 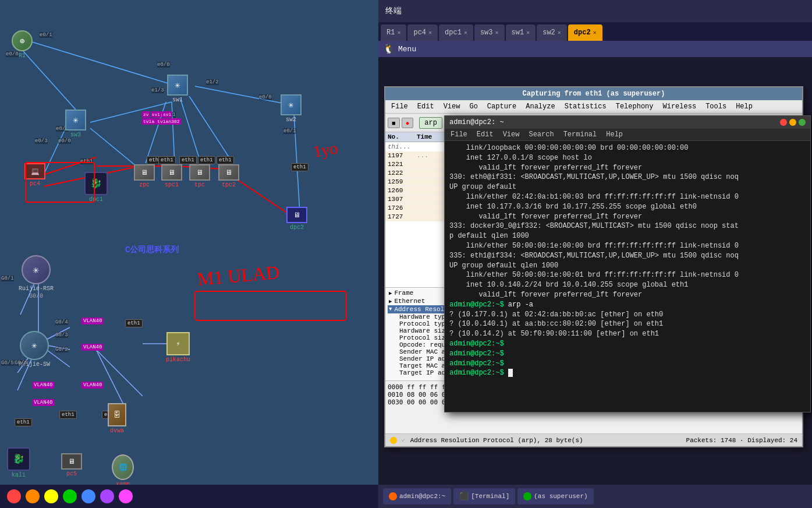 What do you see at coordinates (627, 344) in the screenshot?
I see `term-line-20: admin@dpc2:~$` at bounding box center [627, 344].